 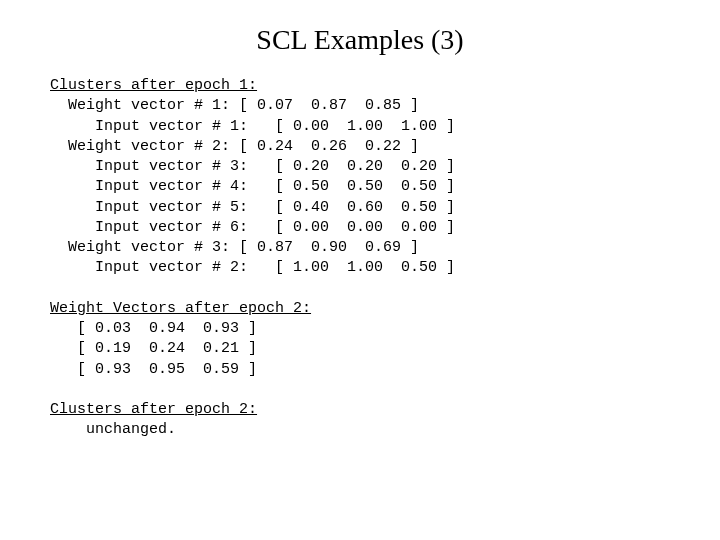 I want to click on section1-header: Clusters after epoch 1:, so click(x=154, y=86).